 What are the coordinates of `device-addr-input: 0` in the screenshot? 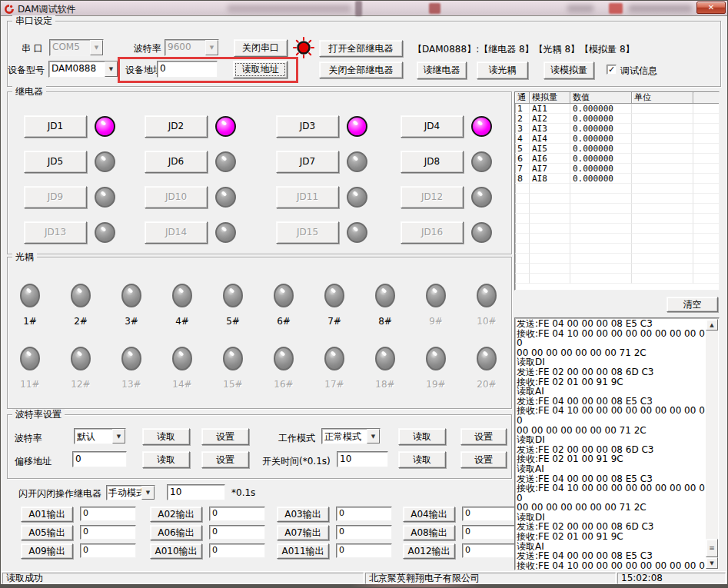 It's located at (188, 69).